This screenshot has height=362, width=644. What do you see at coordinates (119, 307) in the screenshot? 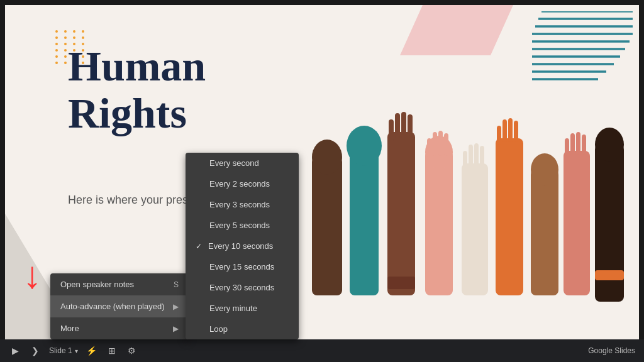
I see `context-menu: Open speaker notes S Auto-advance (when …` at bounding box center [119, 307].